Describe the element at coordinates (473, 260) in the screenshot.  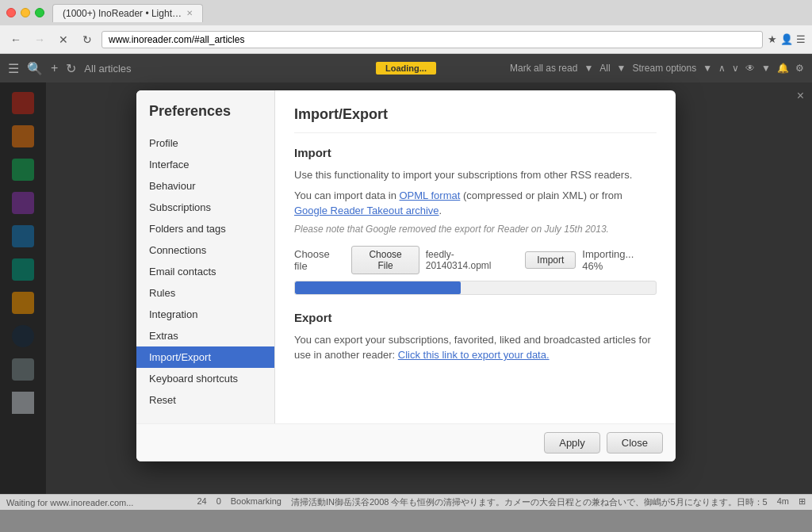
I see `filename-text: feedly-20140314.opml` at that location.